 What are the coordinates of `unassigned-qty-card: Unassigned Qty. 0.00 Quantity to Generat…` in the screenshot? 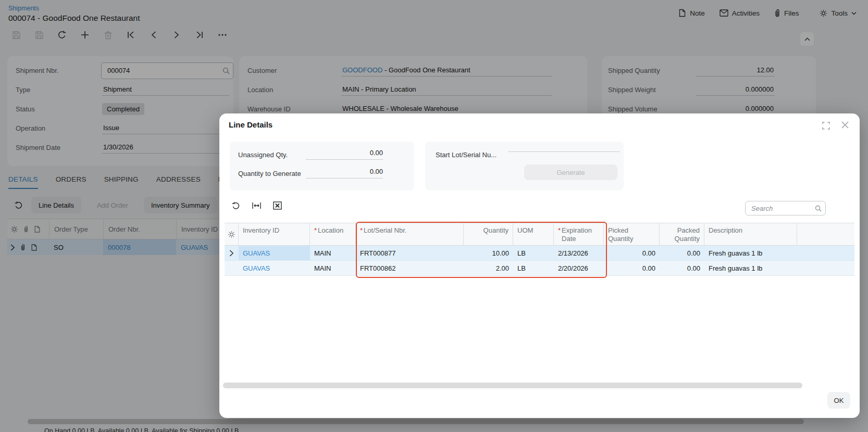 It's located at (322, 166).